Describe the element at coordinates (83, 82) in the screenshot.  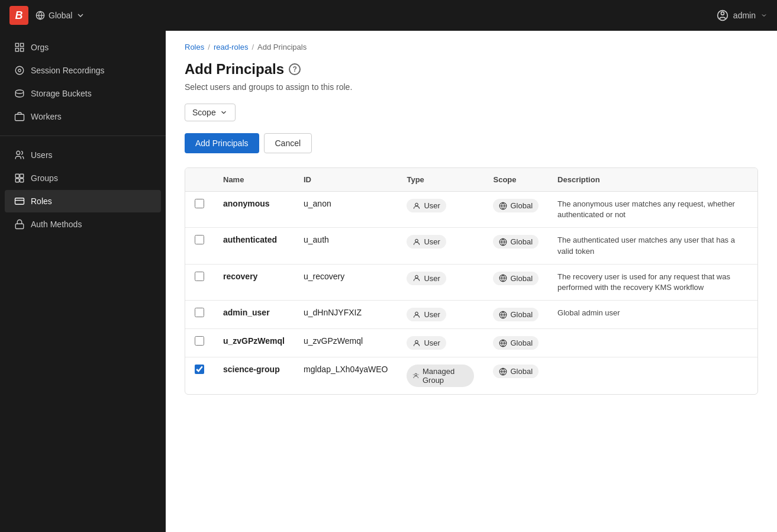
I see `sidebar-section-top: Orgs Session Recordings Storage Buckets …` at that location.